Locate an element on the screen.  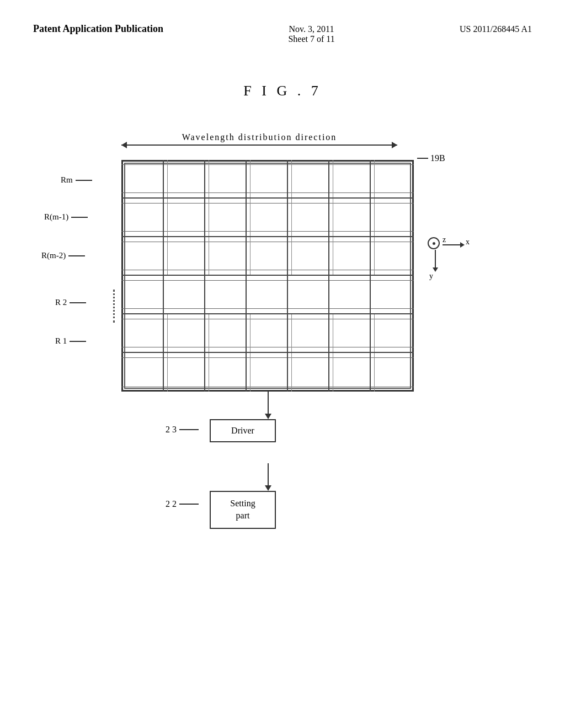
publication-date: Nov. 3, 2011 Sheet 7 of 11 is located at coordinates (311, 34).